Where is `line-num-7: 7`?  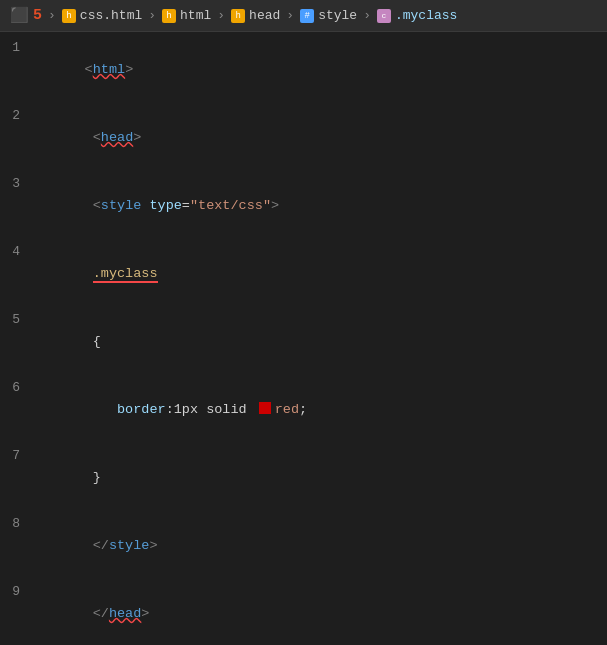 line-num-7: 7 is located at coordinates (18, 456).